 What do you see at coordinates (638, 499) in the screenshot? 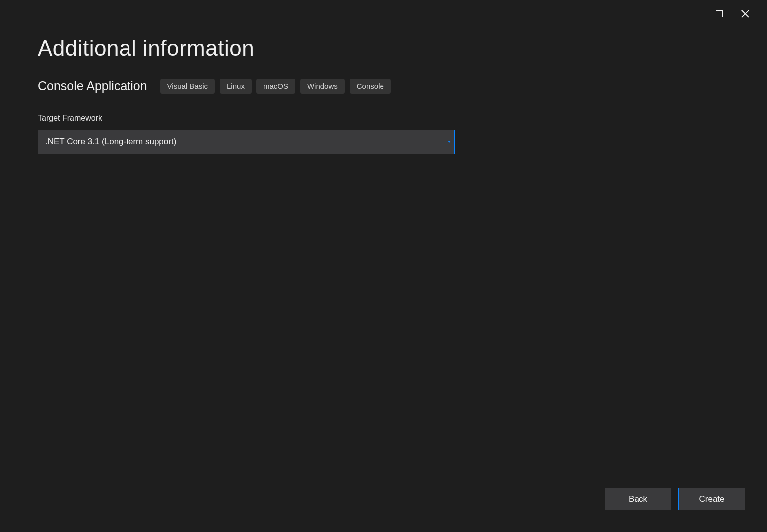
I see `back-button: Back` at bounding box center [638, 499].